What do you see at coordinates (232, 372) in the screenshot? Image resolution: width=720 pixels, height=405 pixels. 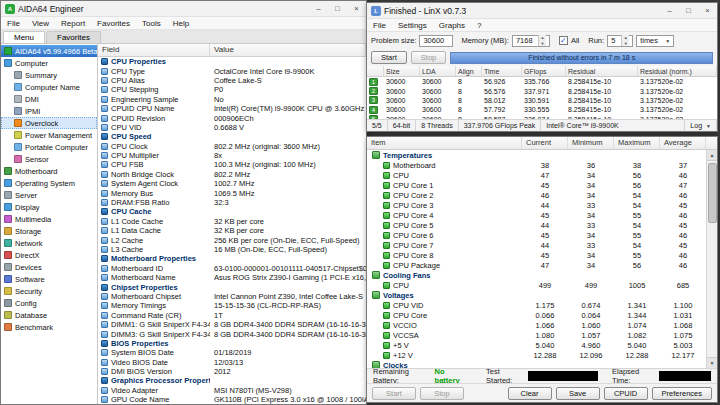 I see `field-row: DMI BIOS Version2012` at bounding box center [232, 372].